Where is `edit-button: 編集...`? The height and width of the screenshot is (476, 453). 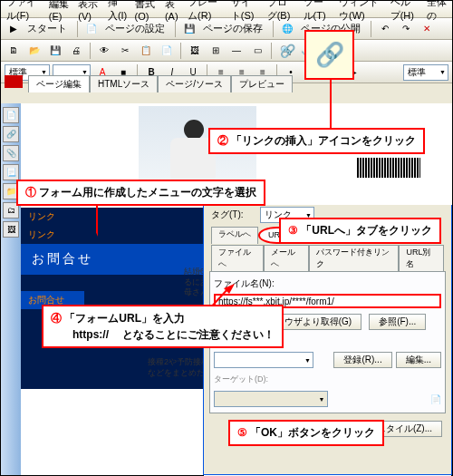 edit-button: 編集... is located at coordinates (419, 360).